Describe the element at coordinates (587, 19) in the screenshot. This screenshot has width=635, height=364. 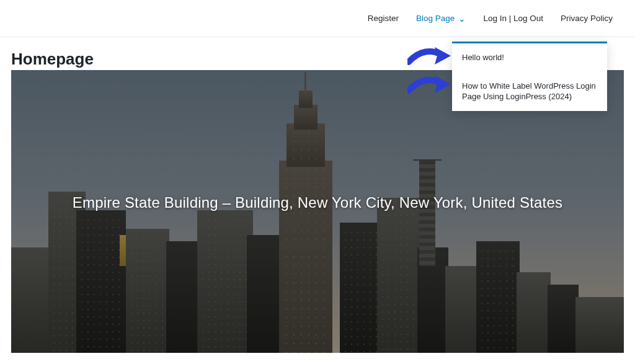
I see `nav-privacy-policy: Privacy Policy` at that location.